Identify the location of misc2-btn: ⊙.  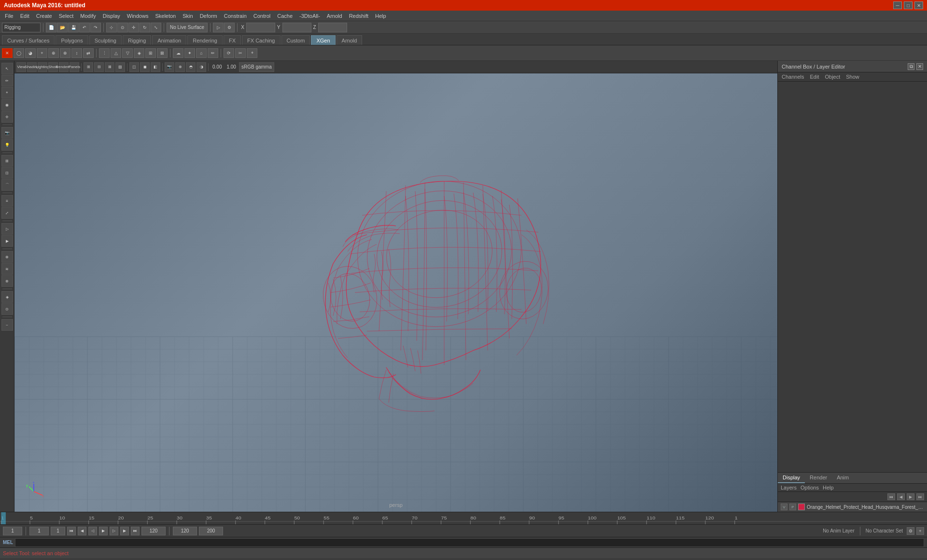
(7, 309).